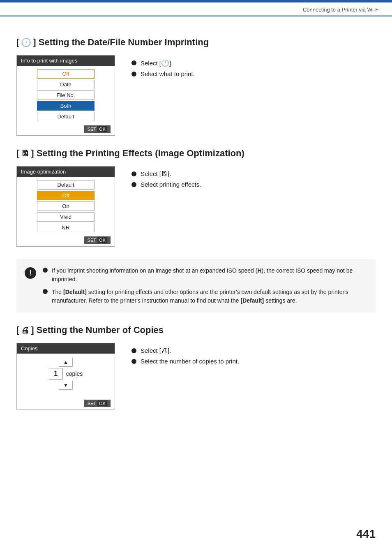 Image resolution: width=392 pixels, height=553 pixels. Describe the element at coordinates (196, 95) in the screenshot. I see `section1-block: Info to print with images Off Date File …` at that location.